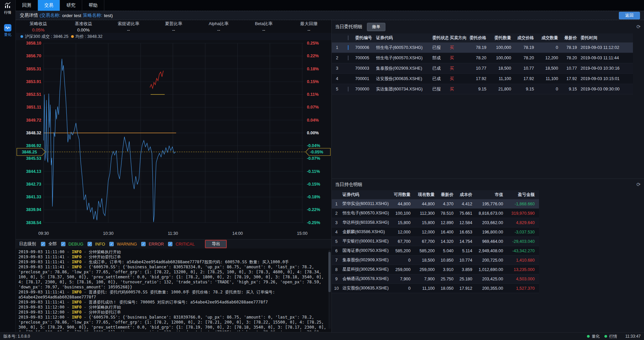 This screenshot has width=644, height=340. What do you see at coordinates (47, 37) in the screenshot?
I see `legend-text: 沪深300 成交 : 3846.25` at bounding box center [47, 37].